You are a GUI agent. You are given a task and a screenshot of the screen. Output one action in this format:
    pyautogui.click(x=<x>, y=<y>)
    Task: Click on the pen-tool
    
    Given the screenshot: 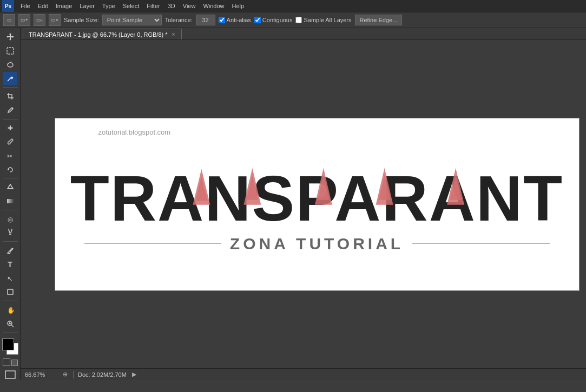 What is the action you would take?
    pyautogui.click(x=10, y=250)
    